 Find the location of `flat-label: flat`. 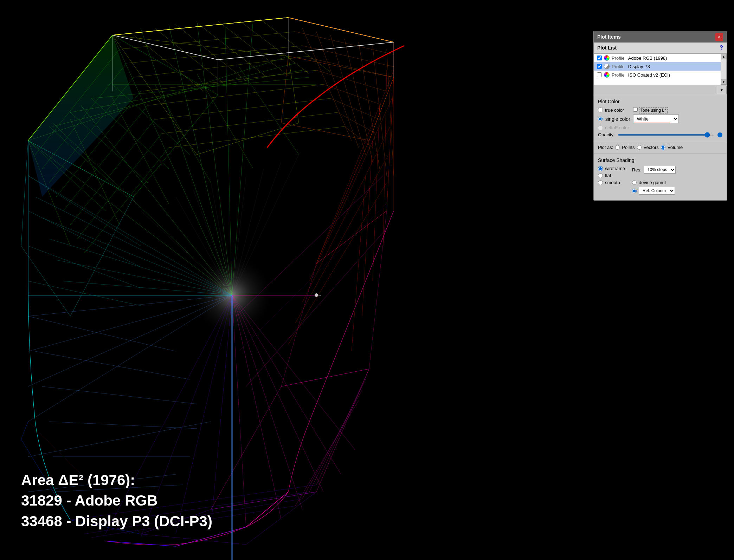

flat-label: flat is located at coordinates (608, 176).